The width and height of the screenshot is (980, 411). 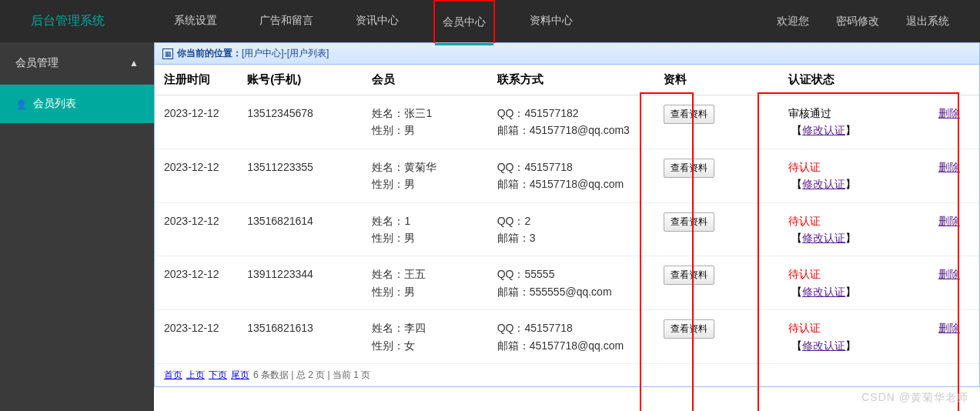 What do you see at coordinates (196, 80) in the screenshot?
I see `table-header: 注册时间` at bounding box center [196, 80].